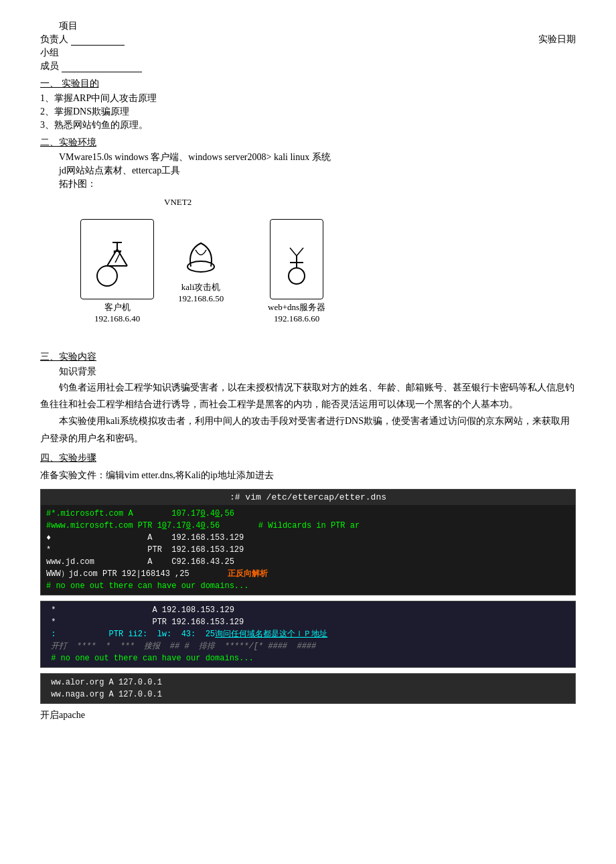 The height and width of the screenshot is (864, 616). What do you see at coordinates (308, 634) in the screenshot?
I see `t2-line3: : PTR ii2: lw: 43: 25询问任何域名都是这个ｌＰ地址` at bounding box center [308, 634].